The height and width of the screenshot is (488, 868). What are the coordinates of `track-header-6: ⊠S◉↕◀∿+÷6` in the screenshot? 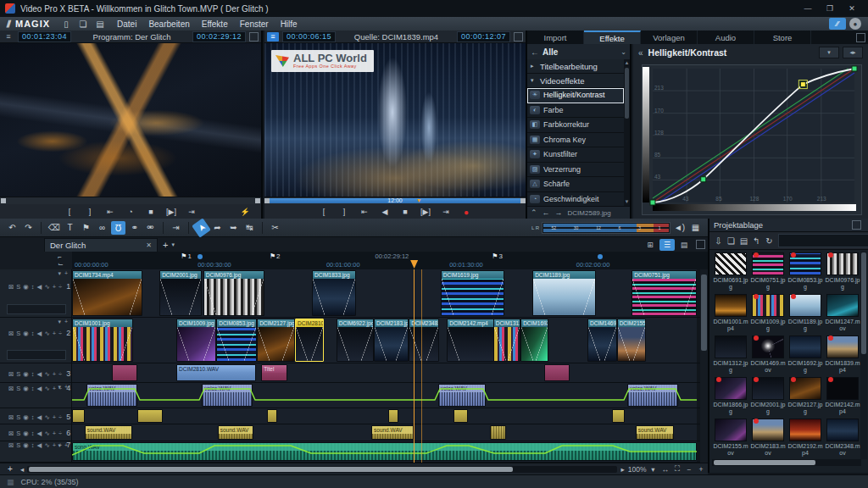 It's located at (36, 432).